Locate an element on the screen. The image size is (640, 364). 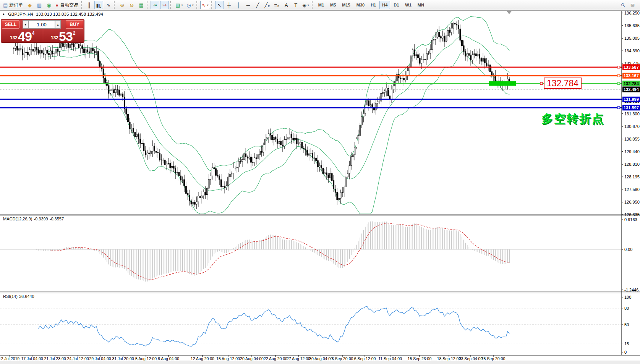
indicators-button: ∿▾ is located at coordinates (205, 5).